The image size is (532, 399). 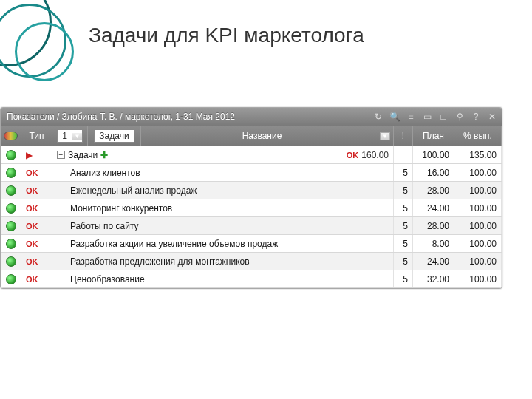 I want to click on table-row: OKМониторинг конкурентов524.00100.00, so click(x=251, y=208).